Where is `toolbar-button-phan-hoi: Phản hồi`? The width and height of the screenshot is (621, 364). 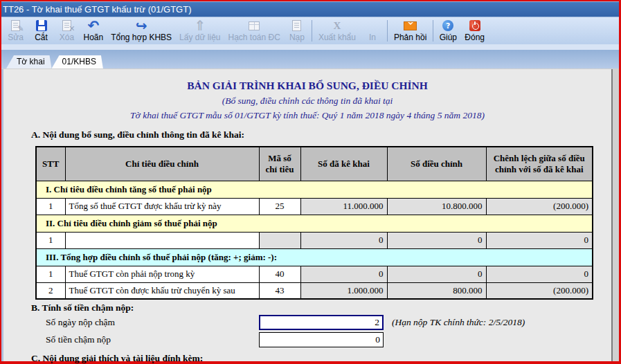
toolbar-button-phan-hoi: Phản hồi is located at coordinates (410, 30).